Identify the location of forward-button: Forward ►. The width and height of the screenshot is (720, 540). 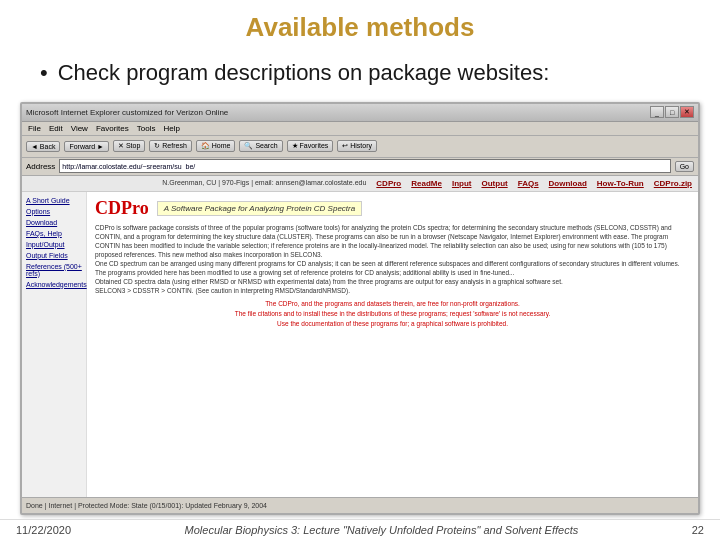
(86, 146).